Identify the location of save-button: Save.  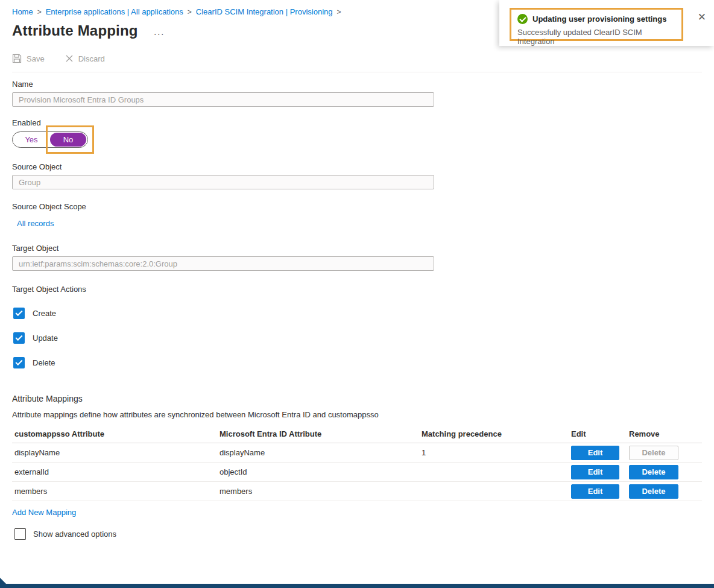
(28, 58).